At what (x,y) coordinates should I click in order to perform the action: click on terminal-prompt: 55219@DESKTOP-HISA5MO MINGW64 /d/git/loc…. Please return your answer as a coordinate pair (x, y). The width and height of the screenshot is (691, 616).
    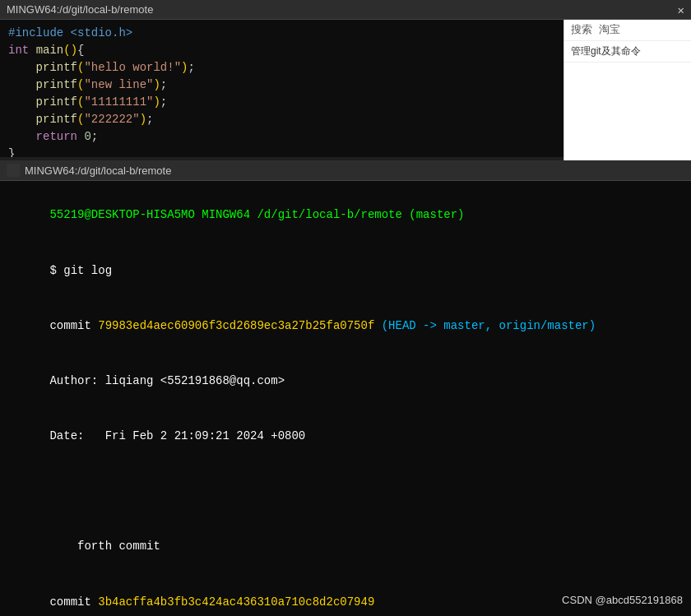
    Looking at the image, I should click on (346, 215).